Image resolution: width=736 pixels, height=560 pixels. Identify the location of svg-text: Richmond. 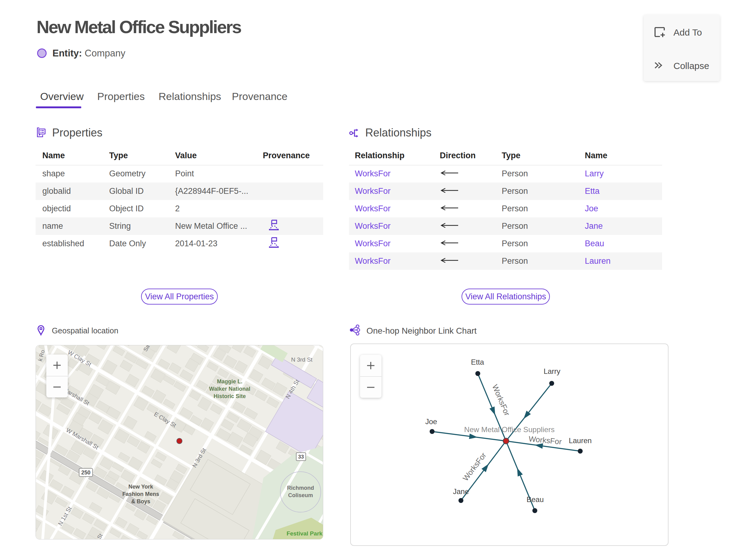
(301, 488).